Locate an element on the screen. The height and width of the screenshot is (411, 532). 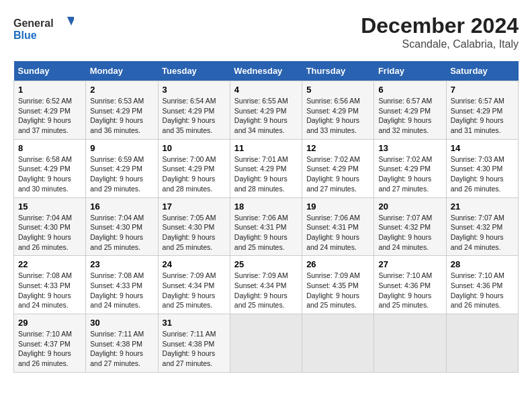
day-detail: Sunrise: 7:09 AMSunset: 4:35 PMDaylight:… is located at coordinates (333, 290).